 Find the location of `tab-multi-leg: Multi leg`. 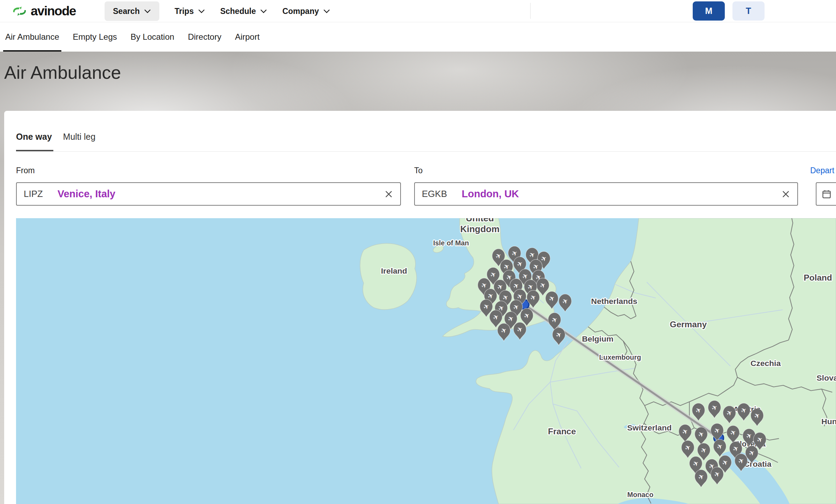

tab-multi-leg: Multi leg is located at coordinates (79, 137).